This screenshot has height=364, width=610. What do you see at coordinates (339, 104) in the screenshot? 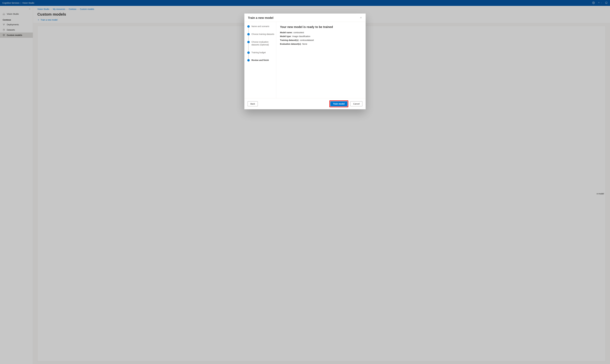
I see `train-model-button: Train model` at bounding box center [339, 104].